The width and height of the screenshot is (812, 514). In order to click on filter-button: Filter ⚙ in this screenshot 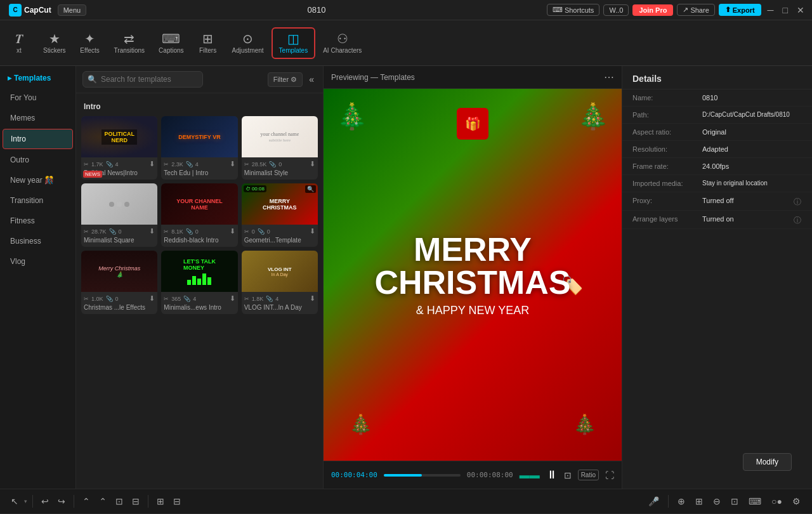, I will do `click(285, 80)`.